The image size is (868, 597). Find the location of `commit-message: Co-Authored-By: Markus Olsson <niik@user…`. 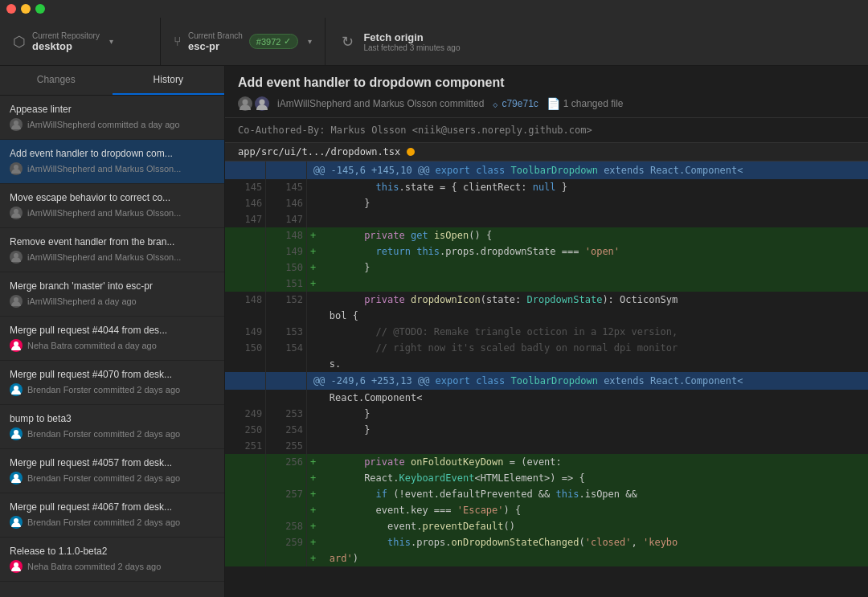

commit-message: Co-Authored-By: Markus Olsson <niik@user… is located at coordinates (547, 130).